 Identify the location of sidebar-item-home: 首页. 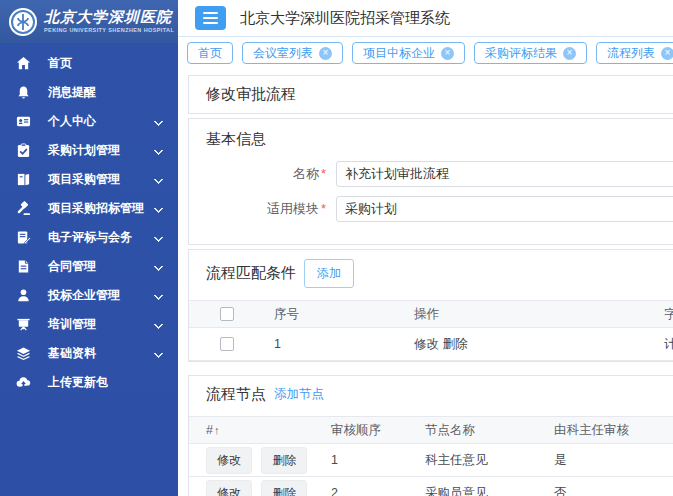
(89, 64).